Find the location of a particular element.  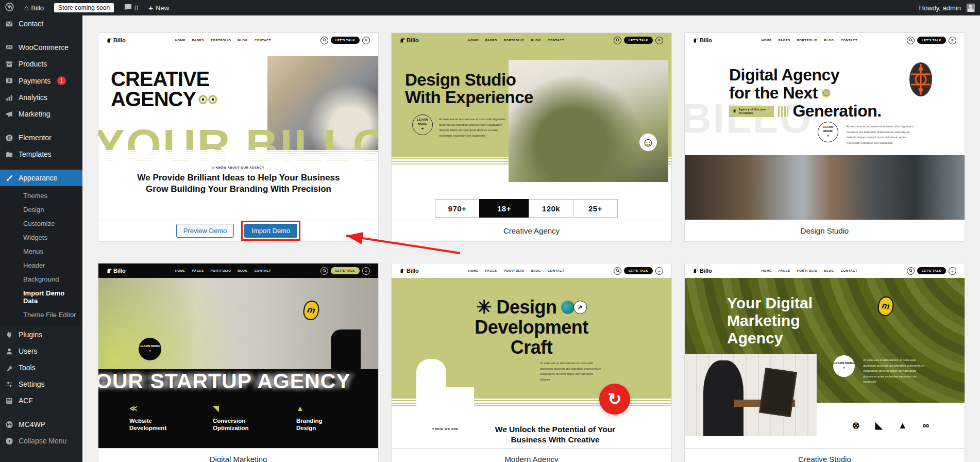

submenu-item-design: Design is located at coordinates (41, 209).